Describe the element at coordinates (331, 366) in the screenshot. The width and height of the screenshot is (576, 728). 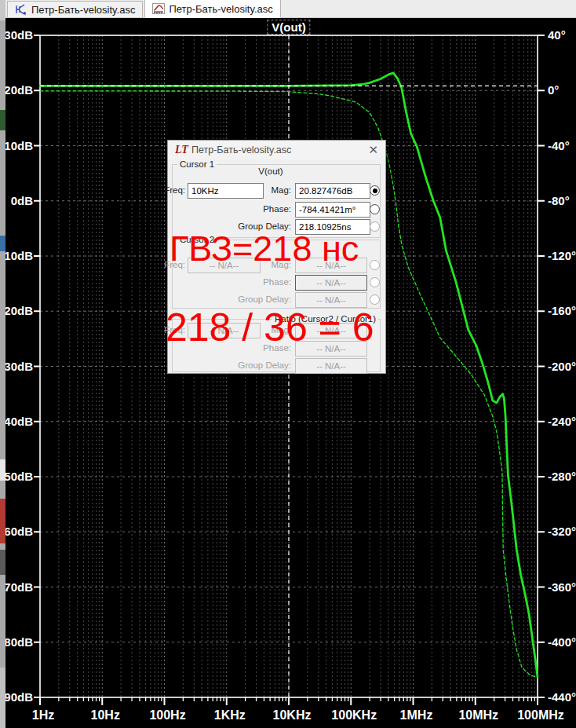
I see `ratio-group-delay-field: -- N/A--` at that location.